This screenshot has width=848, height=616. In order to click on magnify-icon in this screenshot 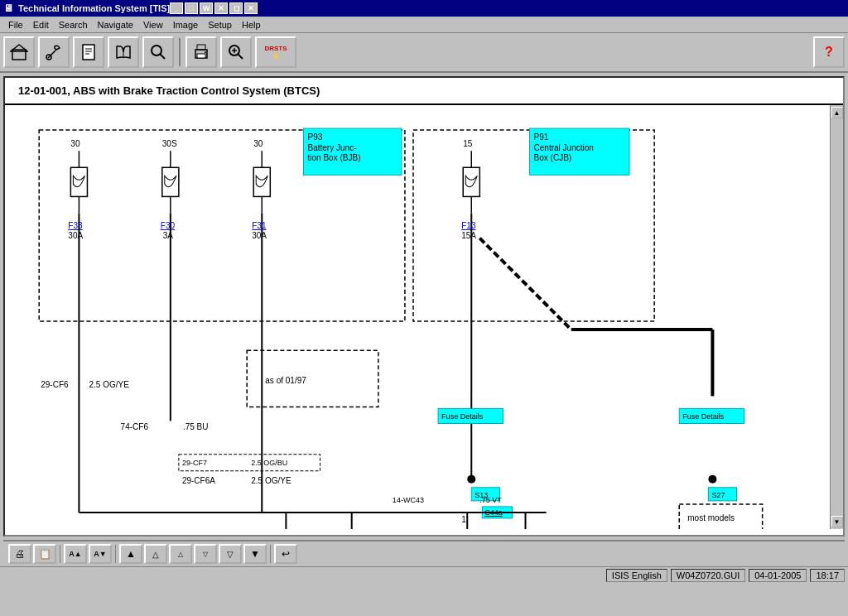, I will do `click(236, 52)`.